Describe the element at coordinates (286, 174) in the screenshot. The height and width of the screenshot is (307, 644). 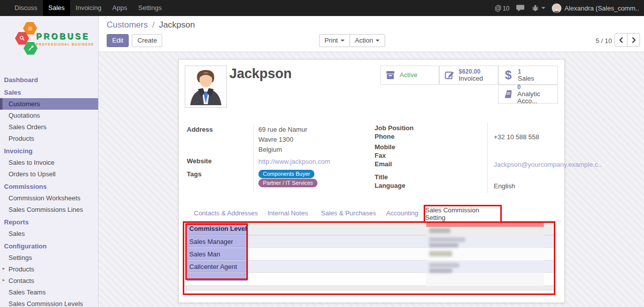
I see `tag-components-buyer: Components Buyer` at that location.